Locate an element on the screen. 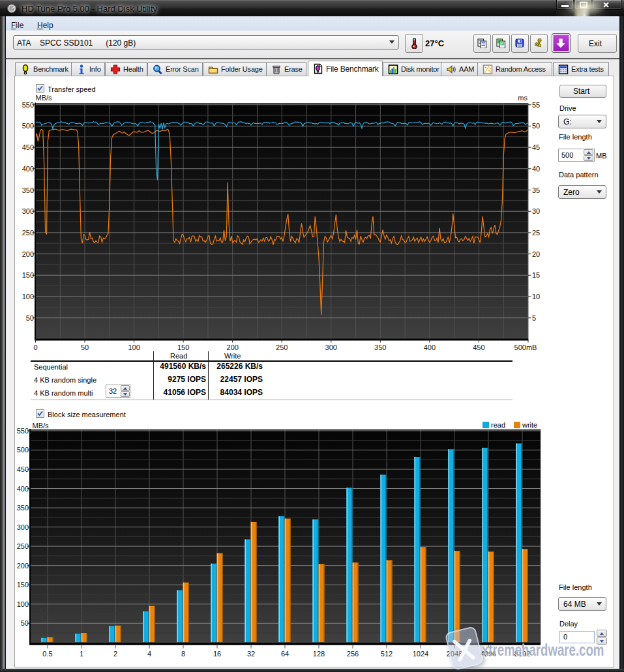  svg-text: 64 is located at coordinates (285, 654).